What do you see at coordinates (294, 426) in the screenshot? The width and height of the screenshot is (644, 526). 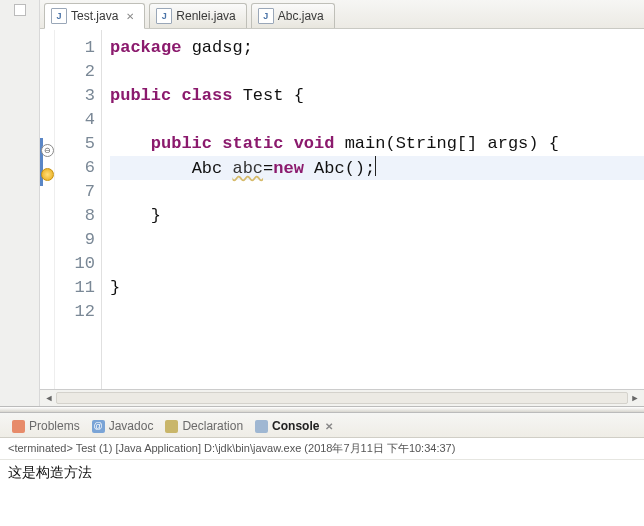 I see `view-tab-console: Console✕` at bounding box center [294, 426].